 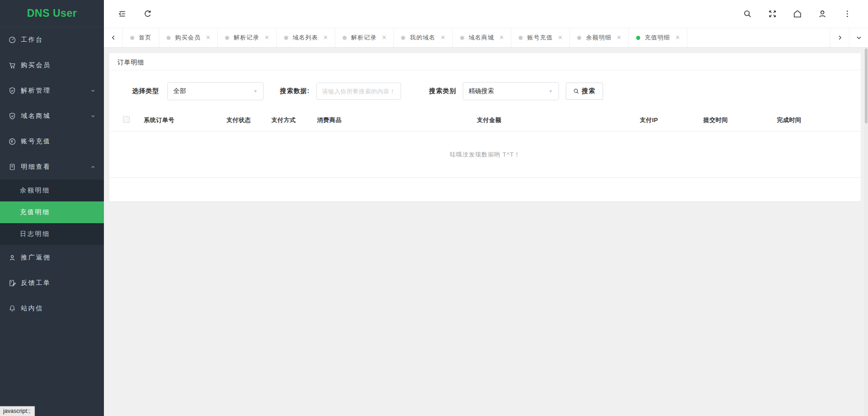 I want to click on sidebar-item-label: 反馈工单, so click(x=36, y=283).